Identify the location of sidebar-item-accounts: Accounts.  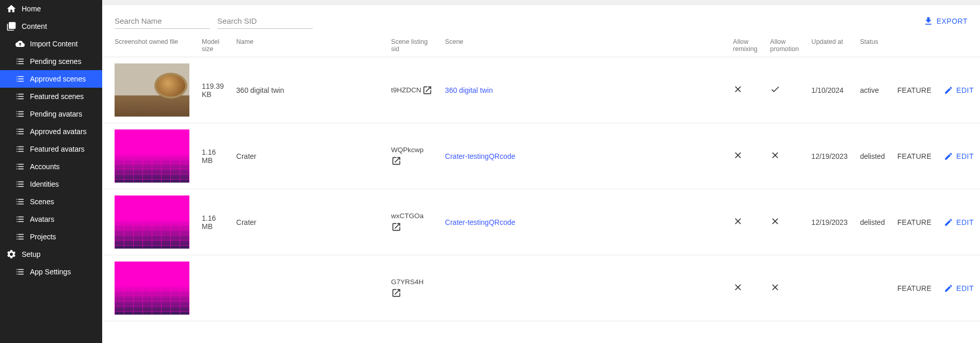
(51, 167).